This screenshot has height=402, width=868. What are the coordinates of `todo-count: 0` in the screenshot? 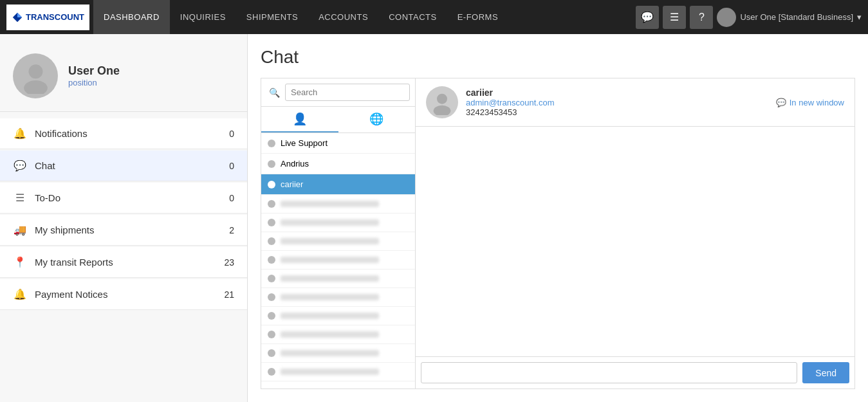 It's located at (228, 198).